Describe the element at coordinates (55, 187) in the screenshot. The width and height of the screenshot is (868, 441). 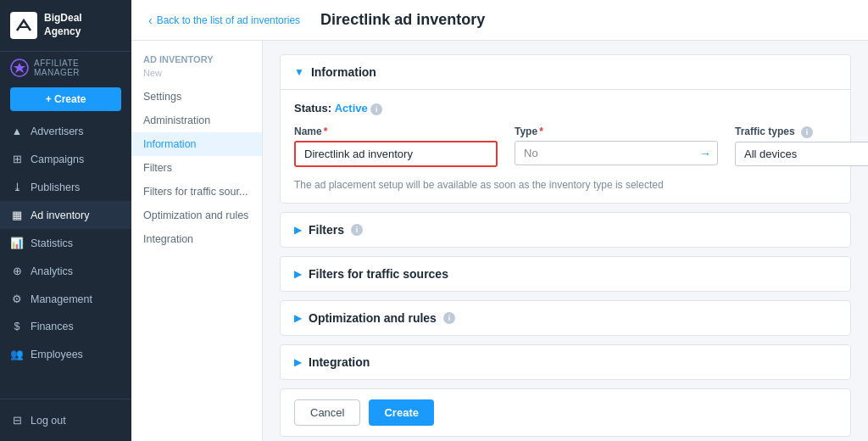
I see `nav-label-publishers: Publishers` at that location.